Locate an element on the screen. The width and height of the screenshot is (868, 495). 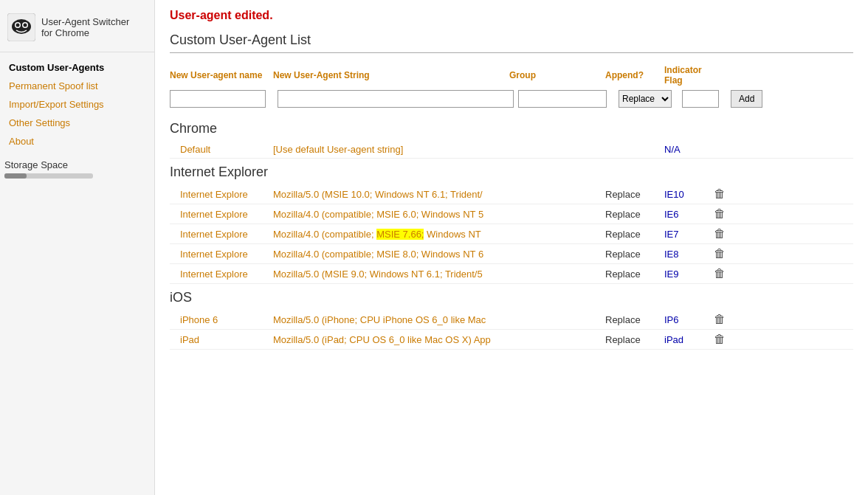
sidebar-item-about: About is located at coordinates (77, 142).